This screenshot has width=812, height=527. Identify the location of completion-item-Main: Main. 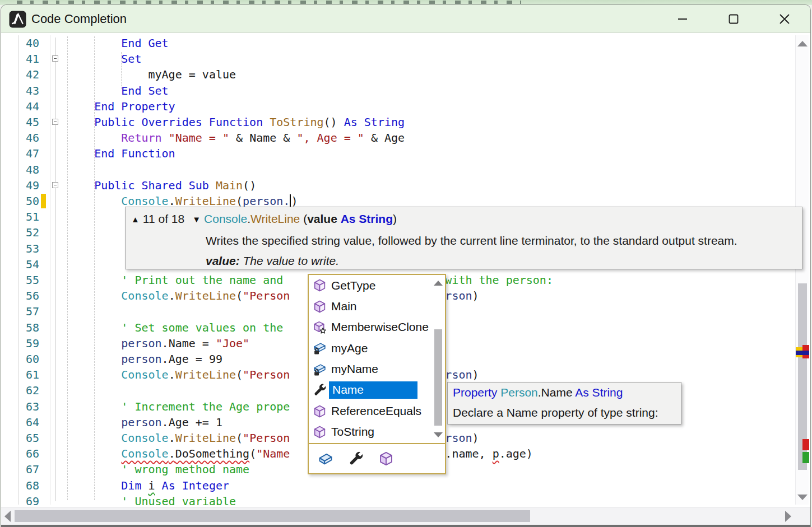
(377, 306).